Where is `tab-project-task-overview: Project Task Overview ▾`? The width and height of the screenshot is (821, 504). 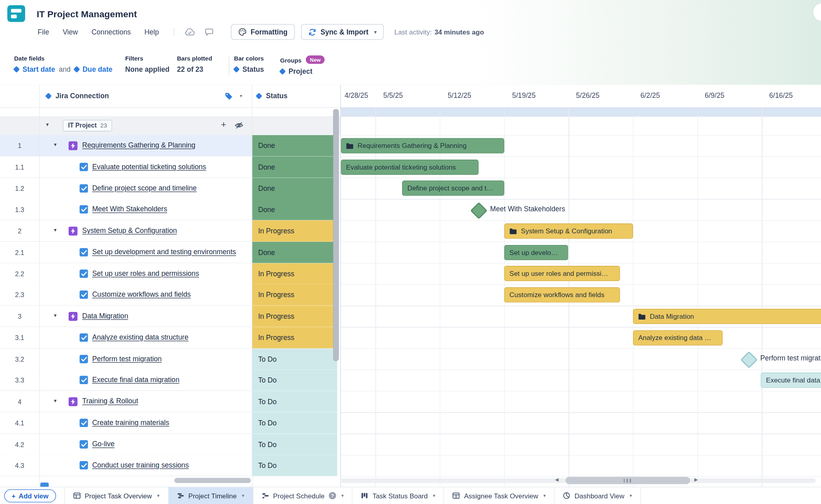 tab-project-task-overview: Project Task Overview ▾ is located at coordinates (116, 496).